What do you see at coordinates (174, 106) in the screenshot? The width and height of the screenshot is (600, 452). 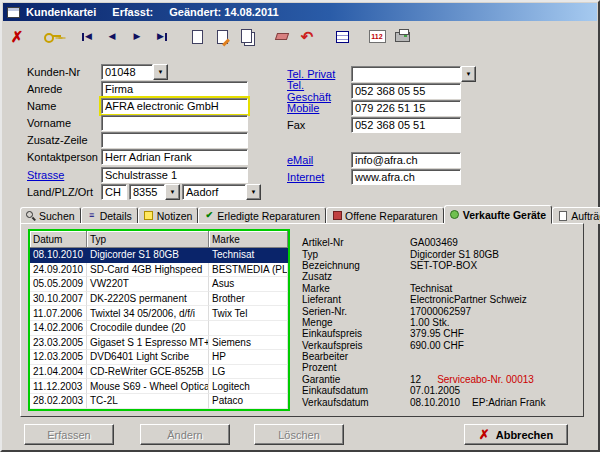 I see `name-field: AFRA electronic GmbH` at bounding box center [174, 106].